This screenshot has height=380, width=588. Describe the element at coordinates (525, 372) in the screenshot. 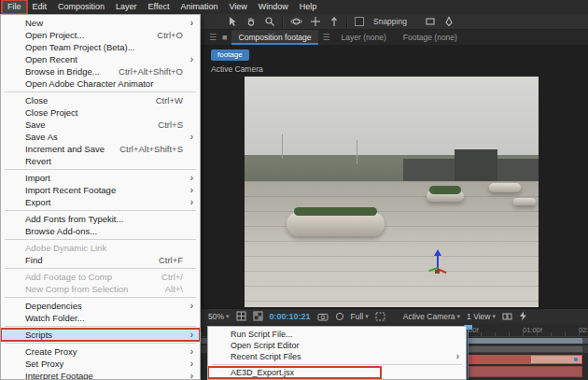

I see `layer-bar-red` at that location.